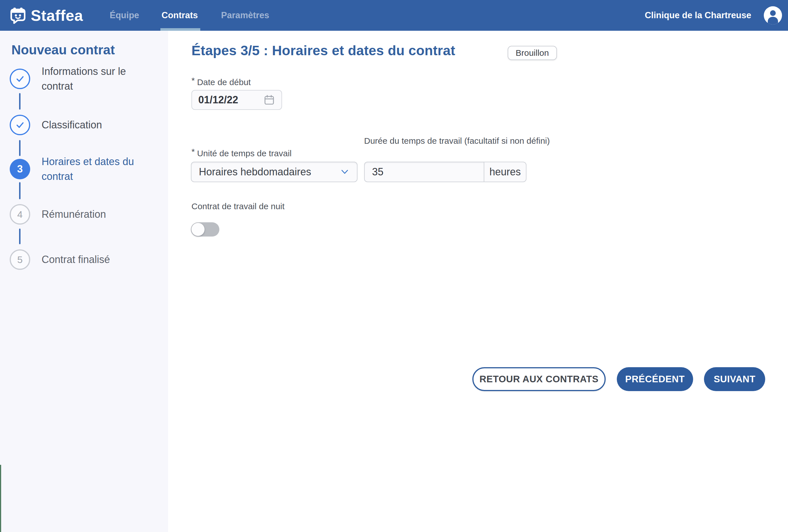 The image size is (788, 532). Describe the element at coordinates (96, 79) in the screenshot. I see `step-label: Informations sur le contrat` at that location.